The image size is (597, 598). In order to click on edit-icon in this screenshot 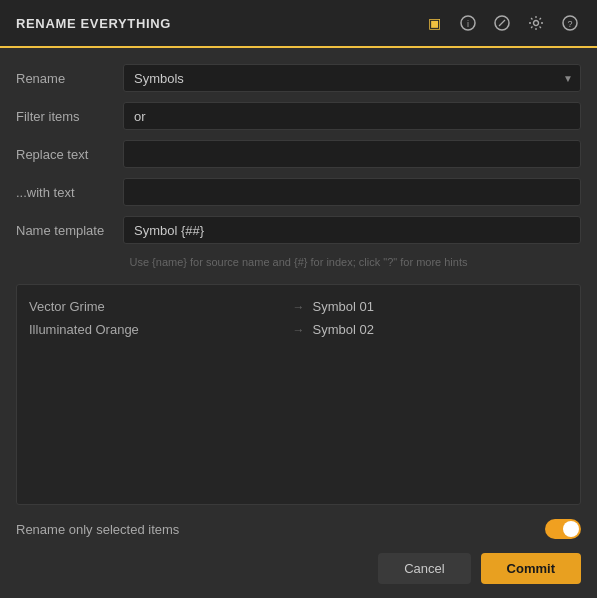, I will do `click(502, 23)`.